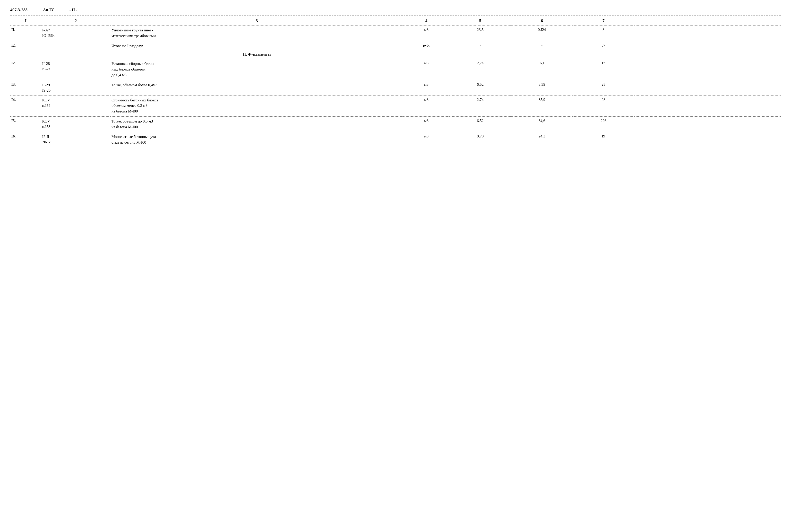  Describe the element at coordinates (76, 88) in the screenshot. I see `row-code: II-29I9-2б` at that location.